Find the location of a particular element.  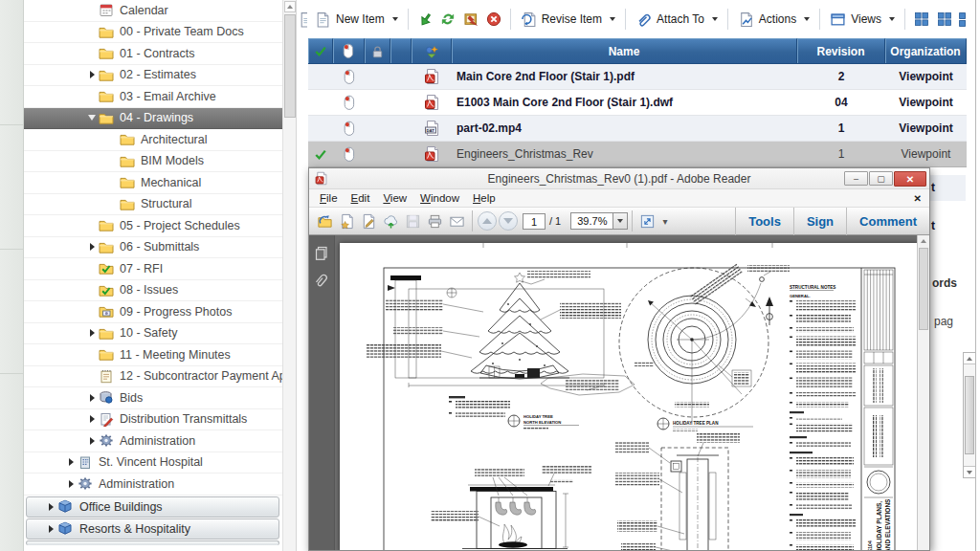

lock-column-header is located at coordinates (377, 52).